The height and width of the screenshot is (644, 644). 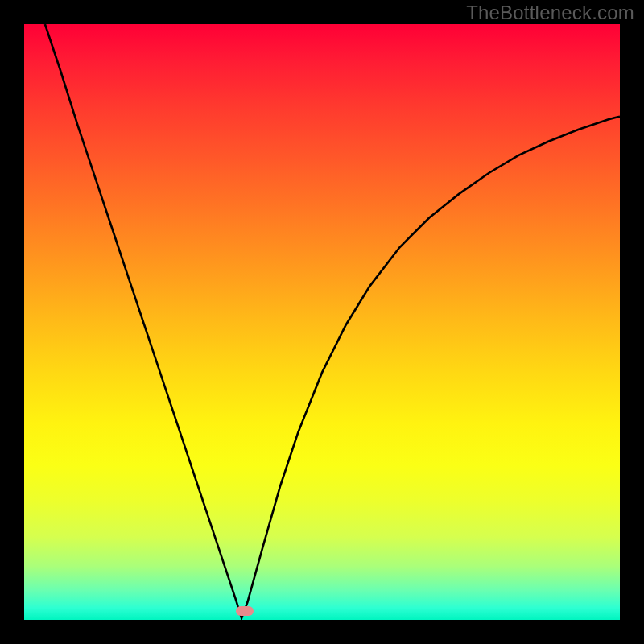 I want to click on watermark-text: TheBottleneck.com, so click(x=551, y=13).